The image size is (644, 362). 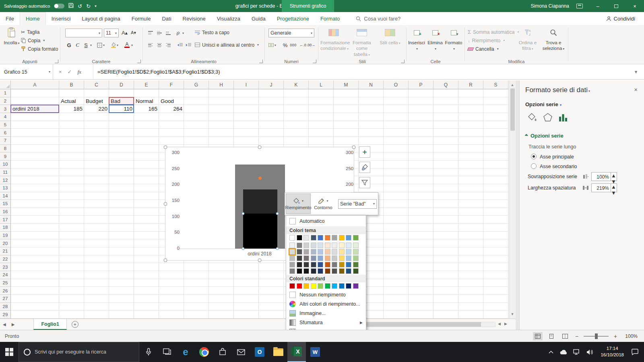 I want to click on save-icon, so click(x=71, y=6).